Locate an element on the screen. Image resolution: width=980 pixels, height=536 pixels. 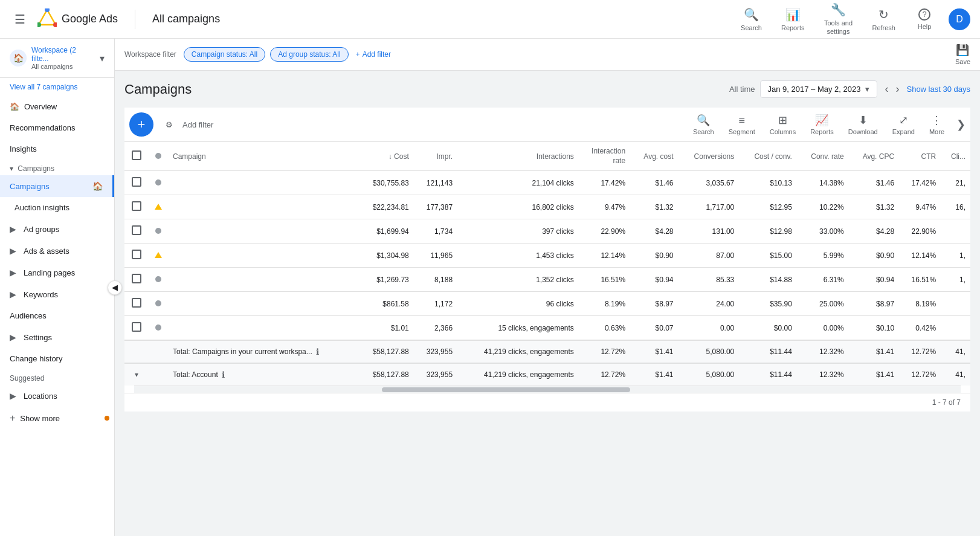
date-prev-btn: ‹ is located at coordinates (886, 89).